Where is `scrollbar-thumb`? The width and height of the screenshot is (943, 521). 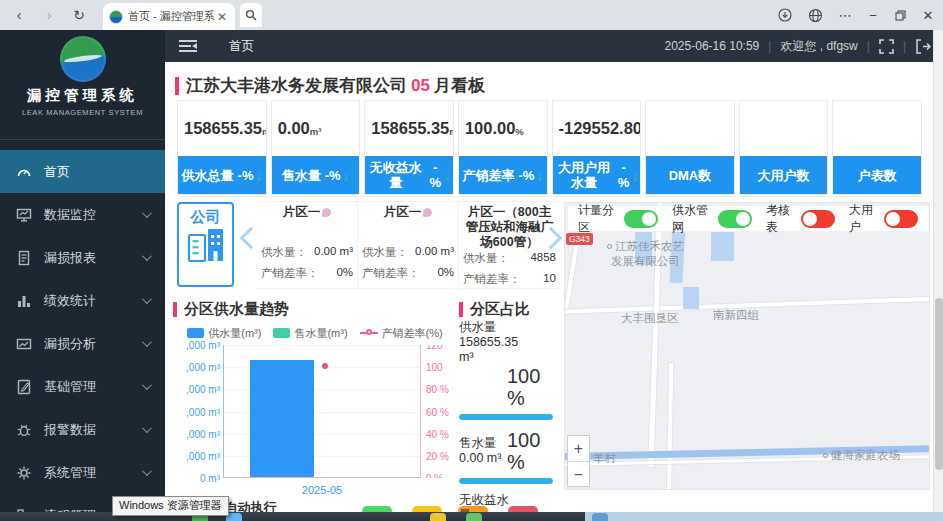 scrollbar-thumb is located at coordinates (939, 384).